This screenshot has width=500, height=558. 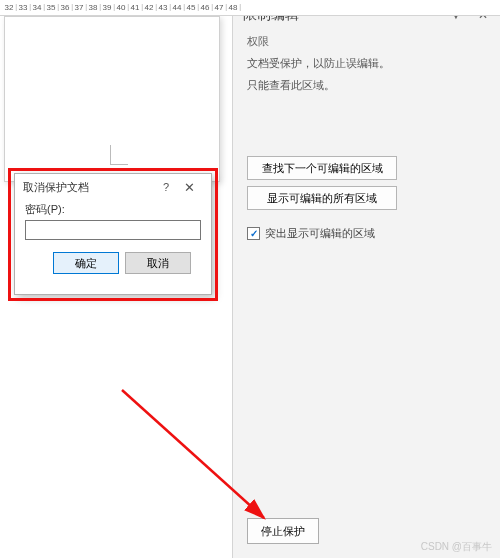 I want to click on ruler-tick: 41, so click(x=135, y=8).